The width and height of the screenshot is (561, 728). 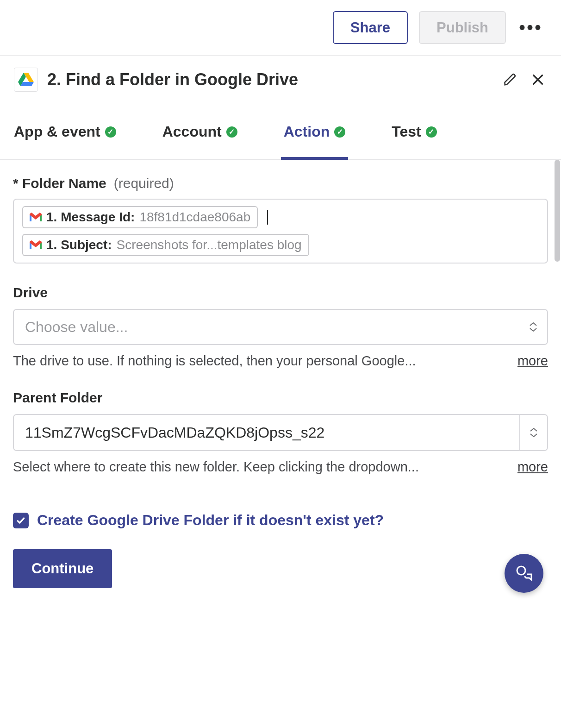 I want to click on close-panel-button, so click(x=538, y=80).